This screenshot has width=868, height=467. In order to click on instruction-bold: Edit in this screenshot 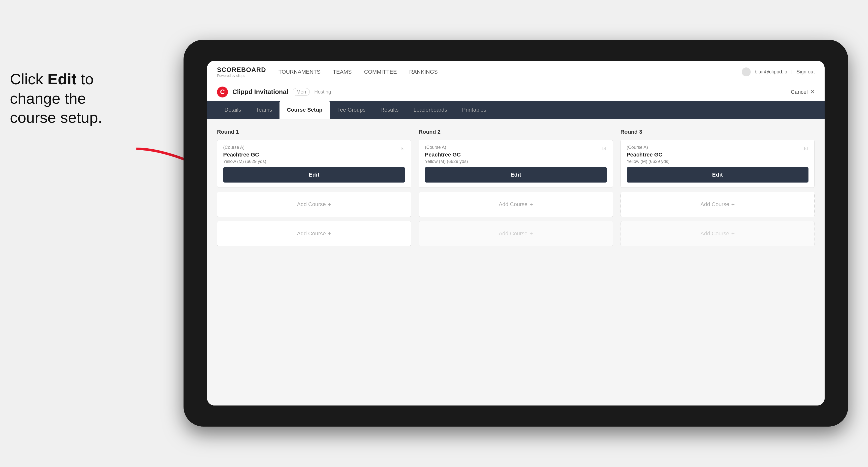, I will do `click(62, 79)`.